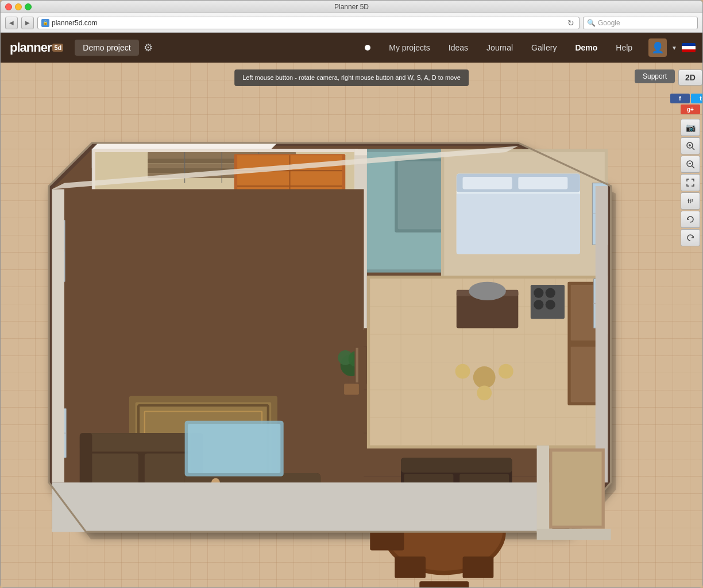  What do you see at coordinates (368, 48) in the screenshot?
I see `nav-dot` at bounding box center [368, 48].